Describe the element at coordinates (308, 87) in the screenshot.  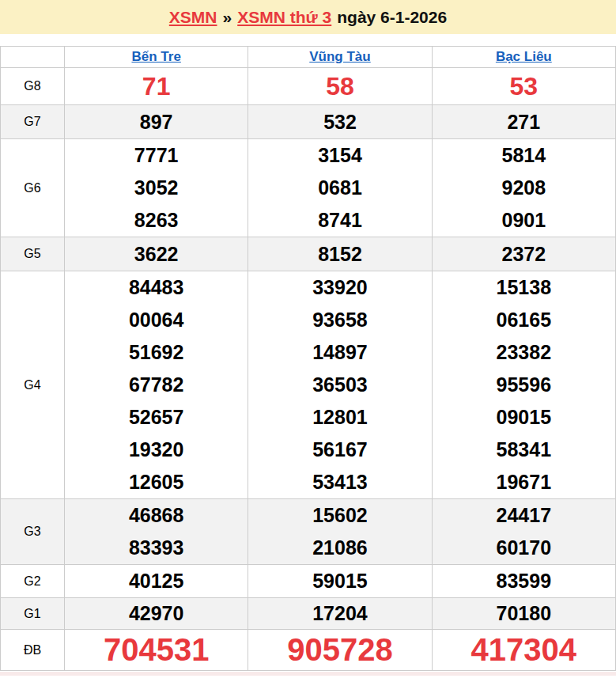
I see `prize-row-g8: G8715853` at that location.